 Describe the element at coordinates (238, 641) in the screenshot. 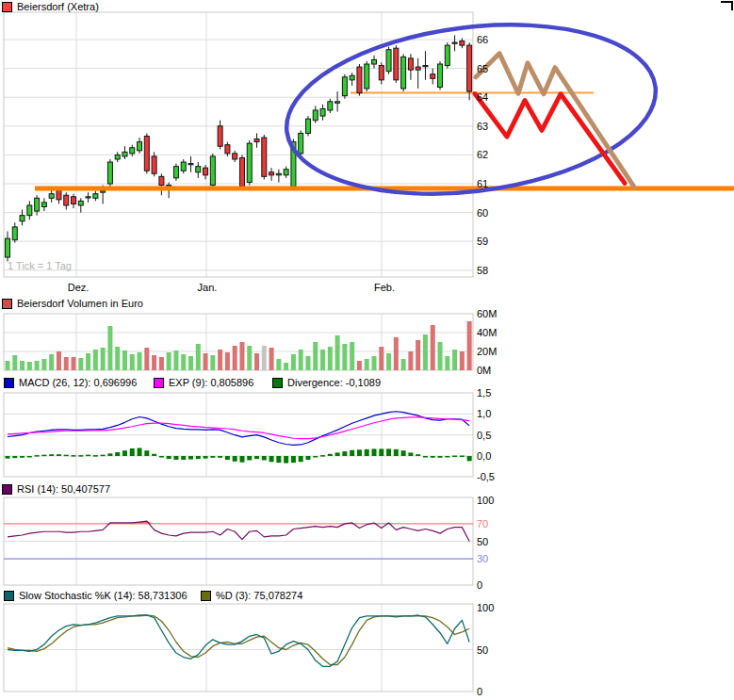

I see `stoch-k-line` at that location.